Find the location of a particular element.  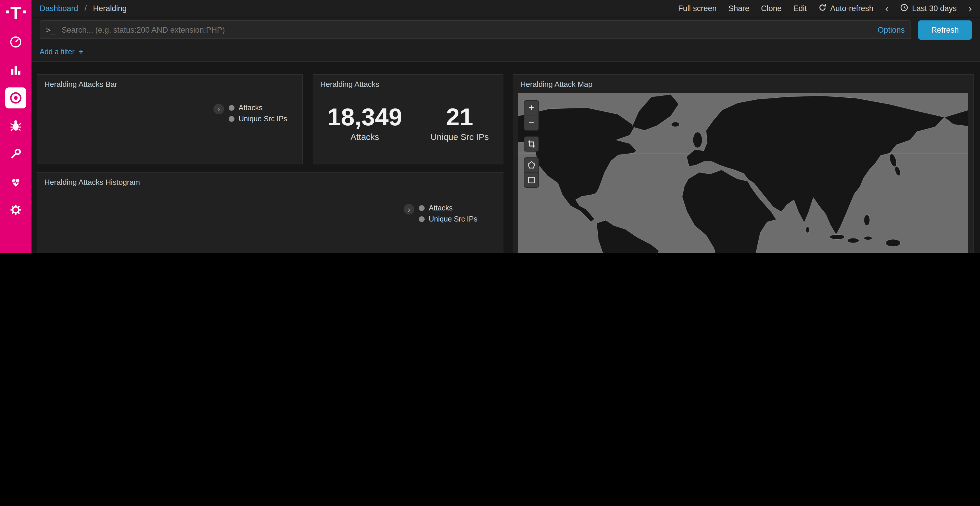

plus-icon: + is located at coordinates (81, 52).